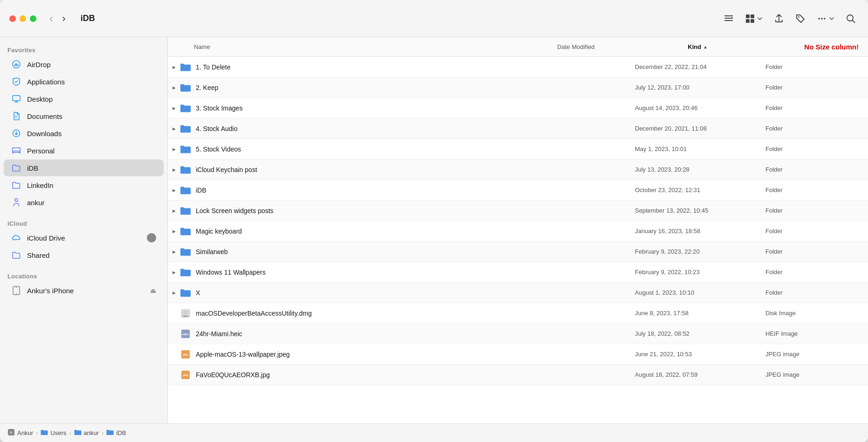 This screenshot has width=868, height=442. Describe the element at coordinates (116, 433) in the screenshot. I see `breadcrumb-item: iDB` at that location.